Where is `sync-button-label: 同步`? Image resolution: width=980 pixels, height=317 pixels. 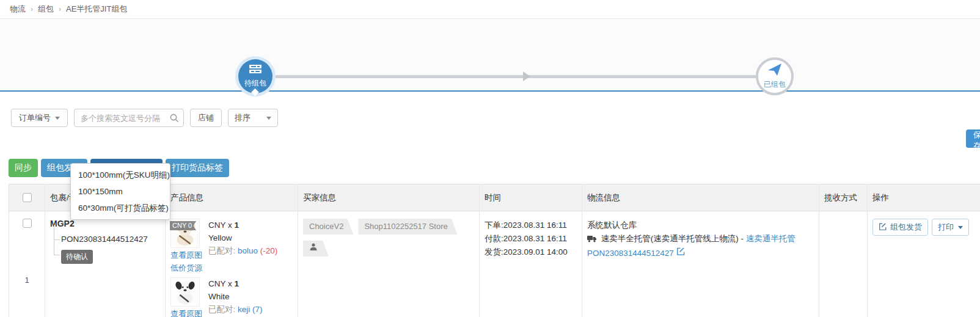
sync-button-label: 同步 is located at coordinates (23, 168).